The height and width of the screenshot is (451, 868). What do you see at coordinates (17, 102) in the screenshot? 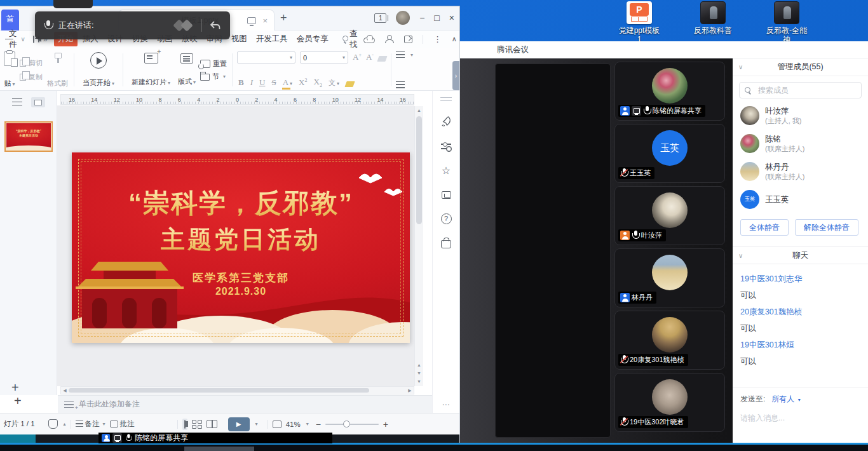
I see `outline-view-icon` at bounding box center [17, 102].